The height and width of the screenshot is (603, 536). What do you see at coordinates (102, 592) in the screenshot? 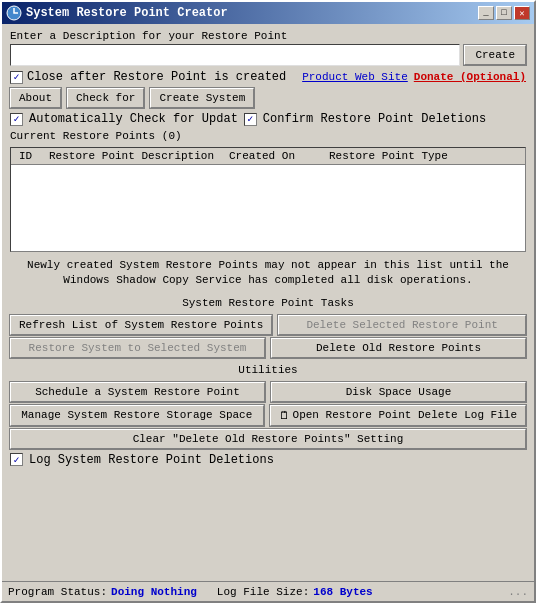
I see `status-item: Program Status: Doing Nothing` at bounding box center [102, 592].